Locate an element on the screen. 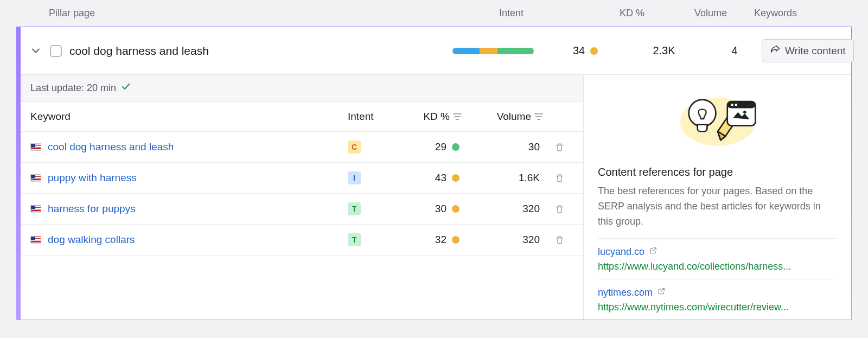 The image size is (868, 338). references-illustration is located at coordinates (717, 119).